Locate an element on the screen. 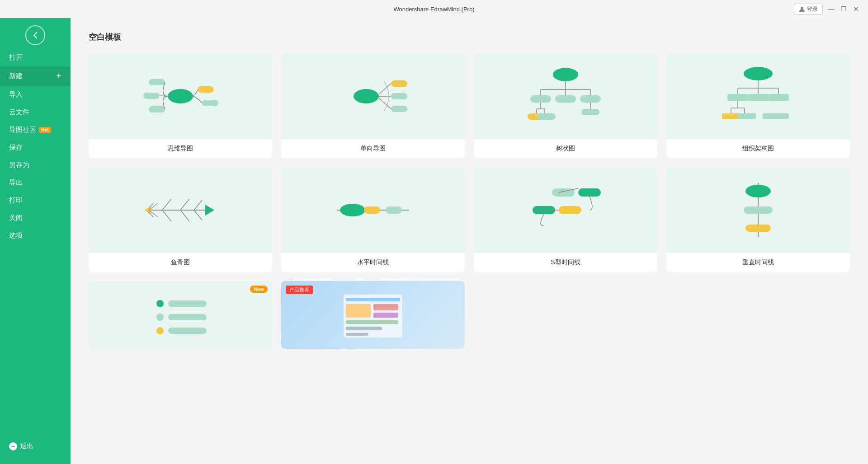  close-button: ✕ is located at coordinates (856, 9).